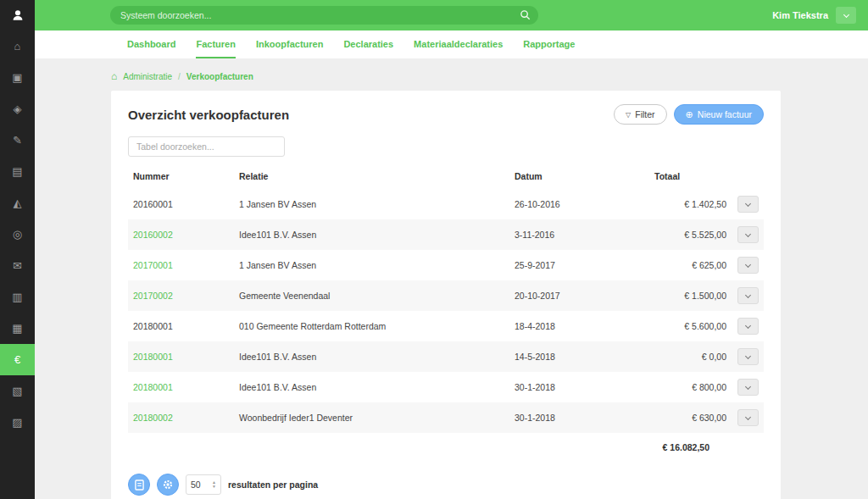 The width and height of the screenshot is (868, 499). Describe the element at coordinates (549, 44) in the screenshot. I see `tab-rapportage: Rapportage` at that location.